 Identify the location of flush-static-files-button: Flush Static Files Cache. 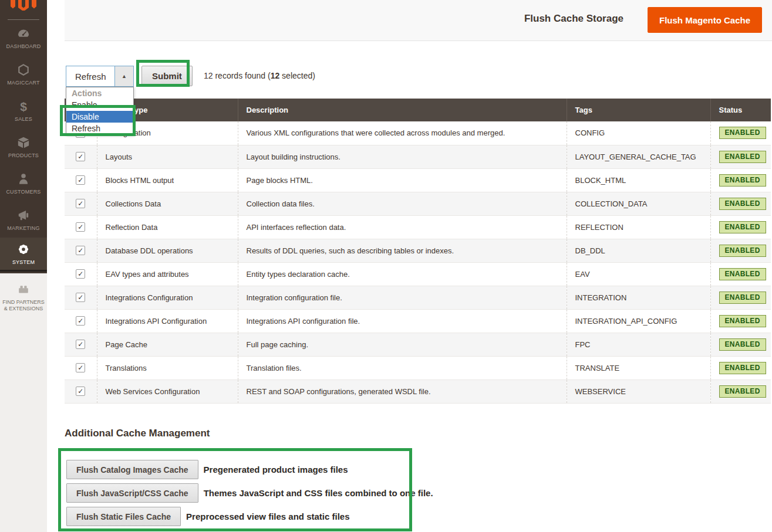
(123, 516).